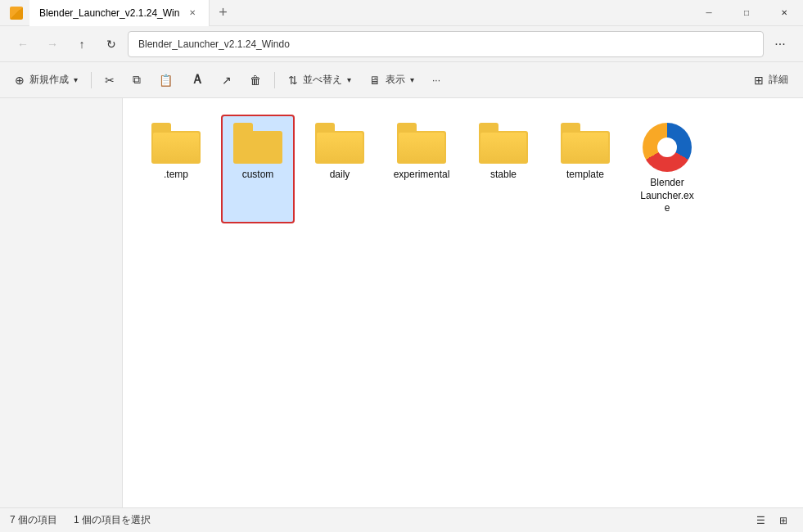 This screenshot has width=803, height=532. I want to click on address-text: Blender_Launcher_v2.1.24_Windo, so click(214, 44).